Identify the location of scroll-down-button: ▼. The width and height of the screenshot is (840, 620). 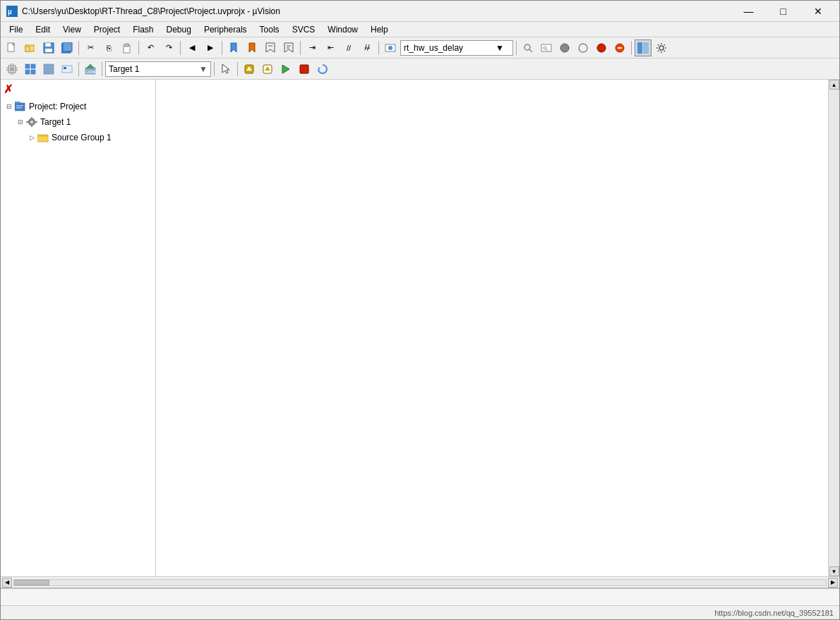
(834, 571).